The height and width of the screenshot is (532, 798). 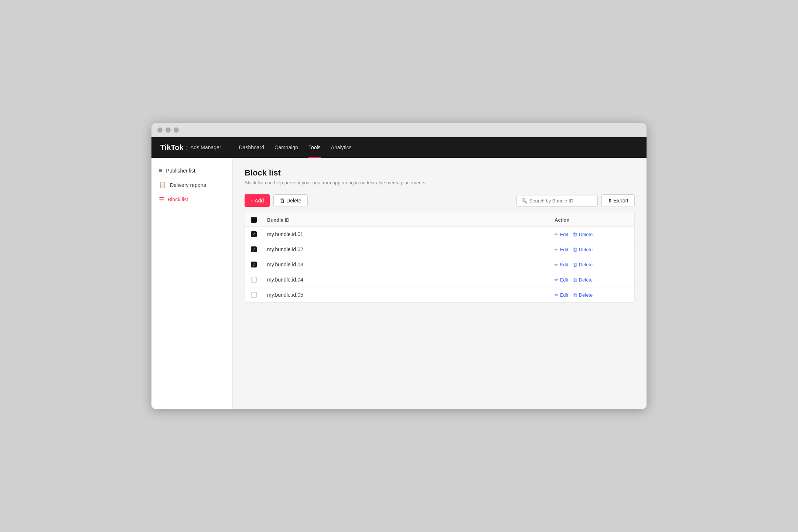 I want to click on delivery-reports-icon: 📋, so click(x=163, y=185).